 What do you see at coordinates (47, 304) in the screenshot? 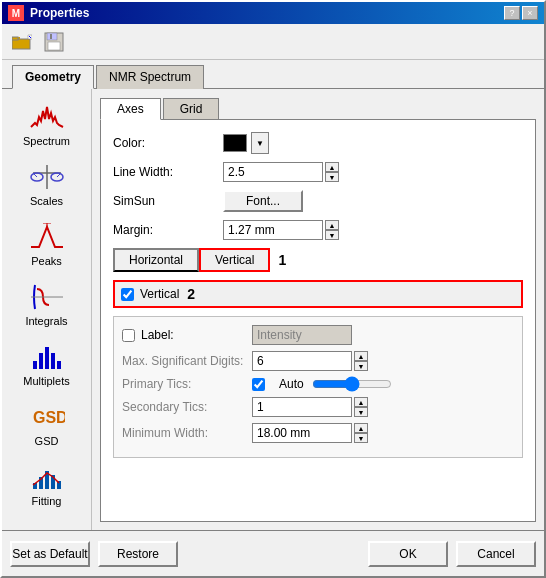
I see `sidebar-item-integrals: Integrals` at bounding box center [47, 304].